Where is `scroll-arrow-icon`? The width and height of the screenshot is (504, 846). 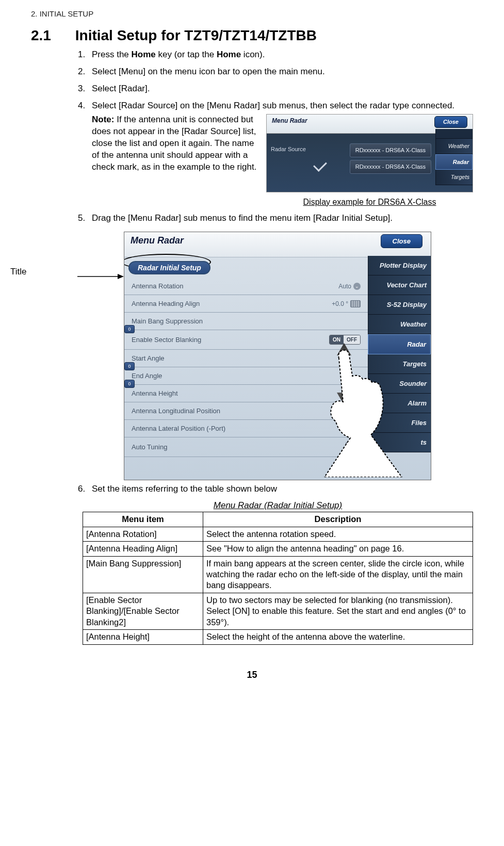 scroll-arrow-icon is located at coordinates (344, 374).